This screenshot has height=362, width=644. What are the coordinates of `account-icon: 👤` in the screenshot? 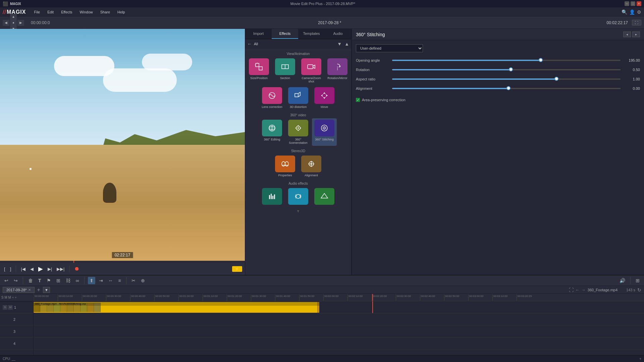 It's located at (632, 12).